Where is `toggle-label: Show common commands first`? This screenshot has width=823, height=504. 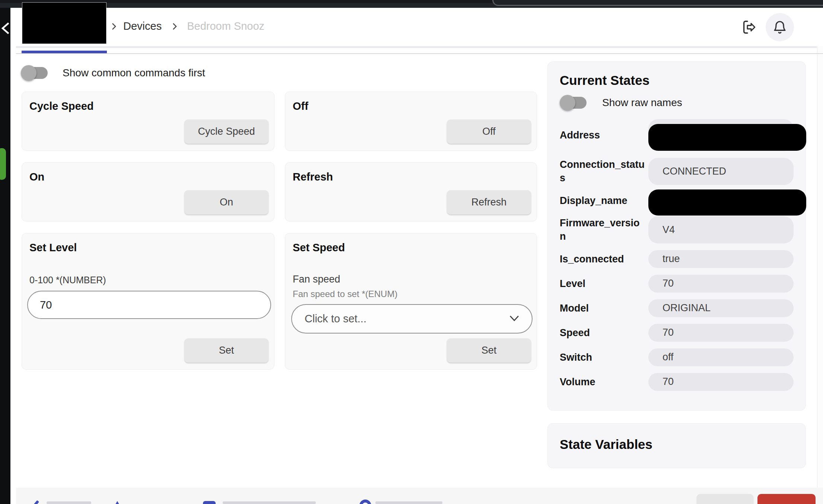
toggle-label: Show common commands first is located at coordinates (134, 73).